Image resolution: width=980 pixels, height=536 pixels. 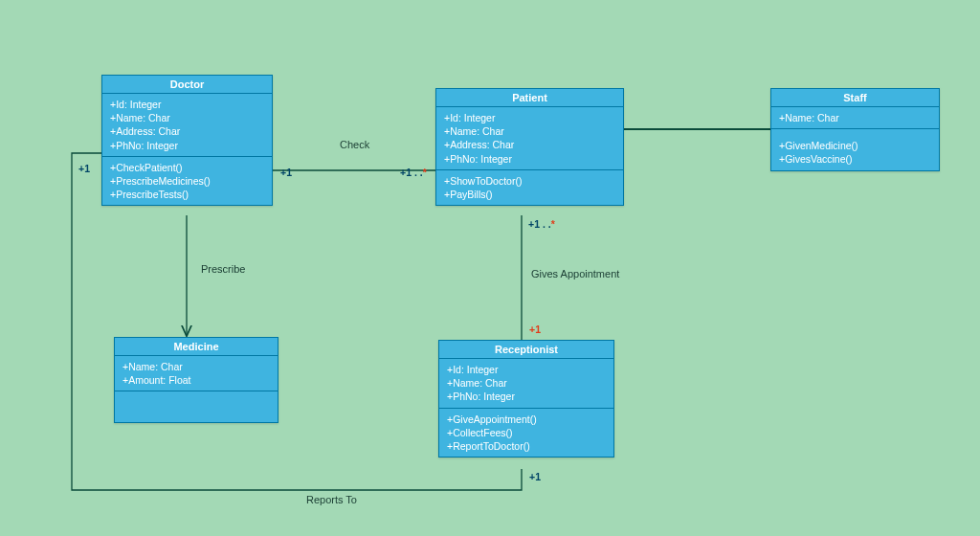 I want to click on label-gives-appointment: Gives Appointment, so click(x=575, y=274).